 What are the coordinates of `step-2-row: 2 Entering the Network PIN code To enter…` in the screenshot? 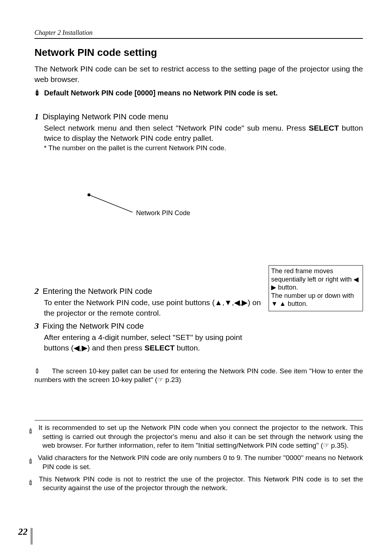 It's located at (199, 321).